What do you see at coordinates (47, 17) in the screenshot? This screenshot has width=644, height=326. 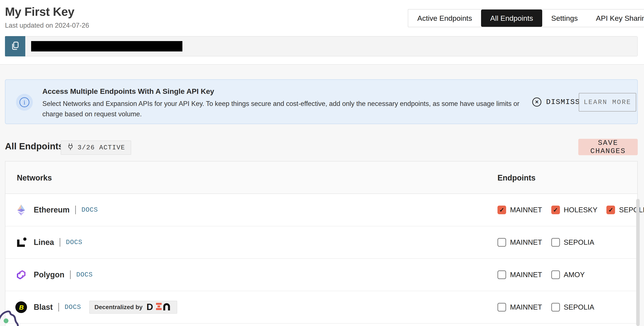 I see `page-header: My First Key Last updated on 2024-07-26` at bounding box center [47, 17].